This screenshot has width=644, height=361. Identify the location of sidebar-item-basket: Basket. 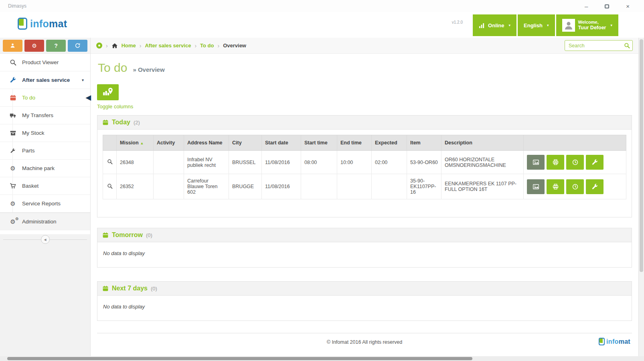
(45, 186).